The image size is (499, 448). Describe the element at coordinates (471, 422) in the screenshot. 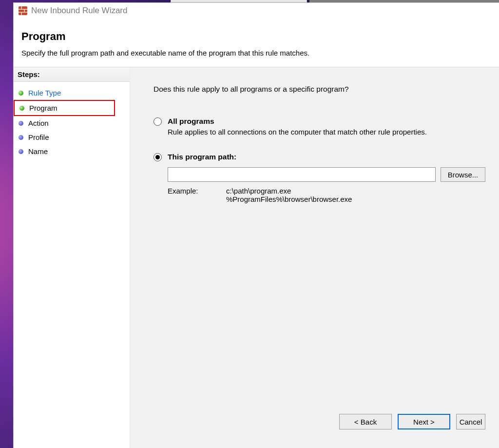

I see `cancel-button: Cancel` at that location.